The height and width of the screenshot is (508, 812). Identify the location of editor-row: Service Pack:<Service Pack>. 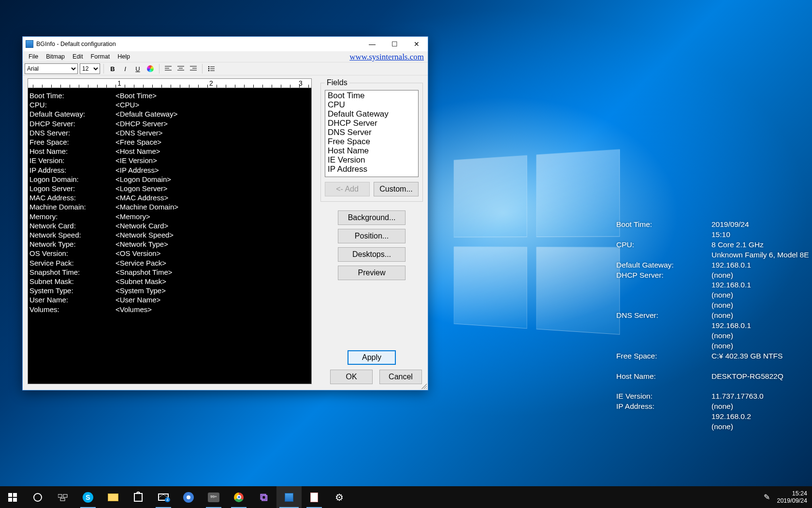
(170, 263).